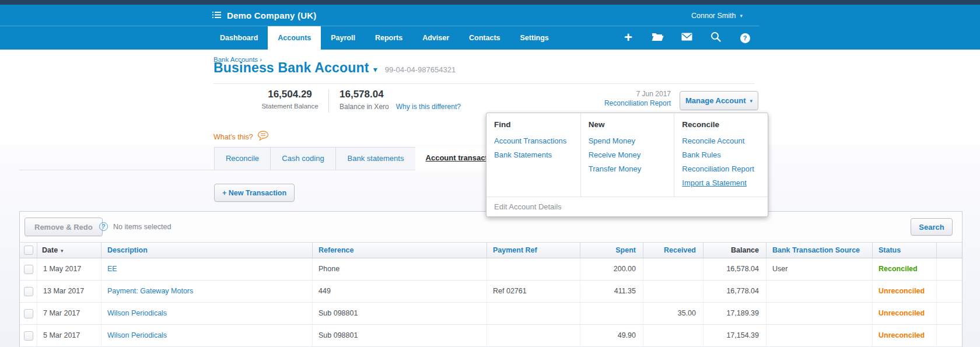 This screenshot has height=347, width=980. I want to click on user-menu: Connor Smith ▾, so click(717, 16).